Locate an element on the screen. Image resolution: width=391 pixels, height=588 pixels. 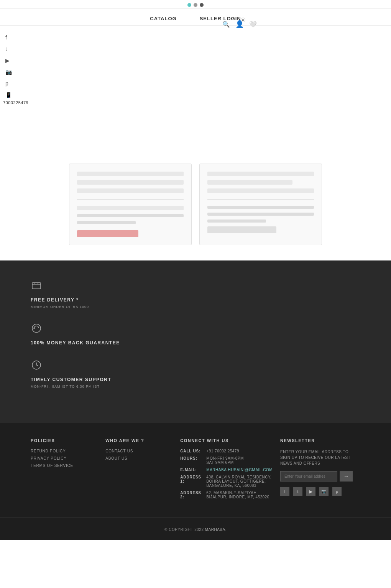
newsletter-email-input is located at coordinates (309, 477).